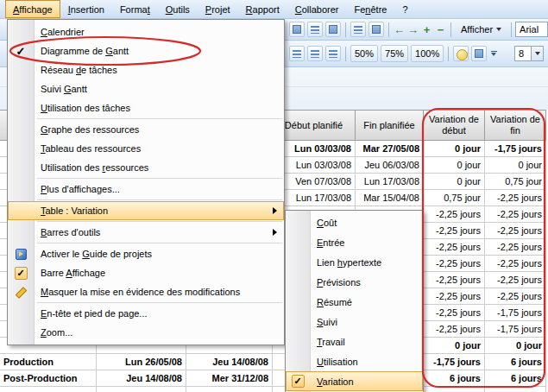 Image resolution: width=548 pixels, height=392 pixels. Describe the element at coordinates (230, 363) in the screenshot. I see `cell-fin: Jeu 14/08/08` at that location.